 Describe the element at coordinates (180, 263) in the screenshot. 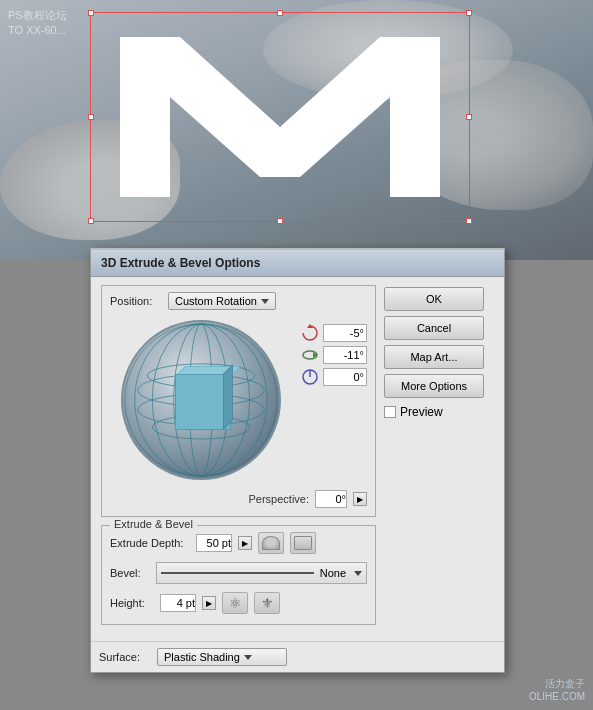

I see `dialog-title: 3D Extrude & Bevel Options` at that location.